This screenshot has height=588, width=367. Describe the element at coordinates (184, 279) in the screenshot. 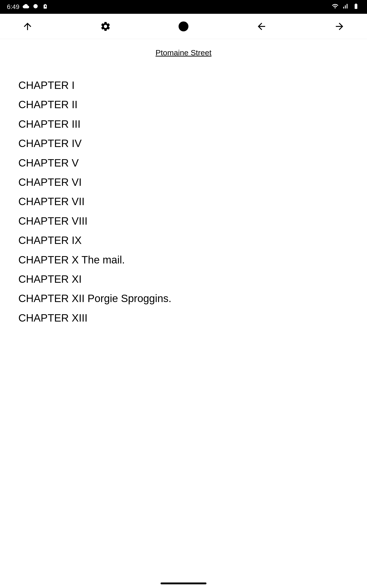

I see `chapter-item: CHAPTER XI` at that location.